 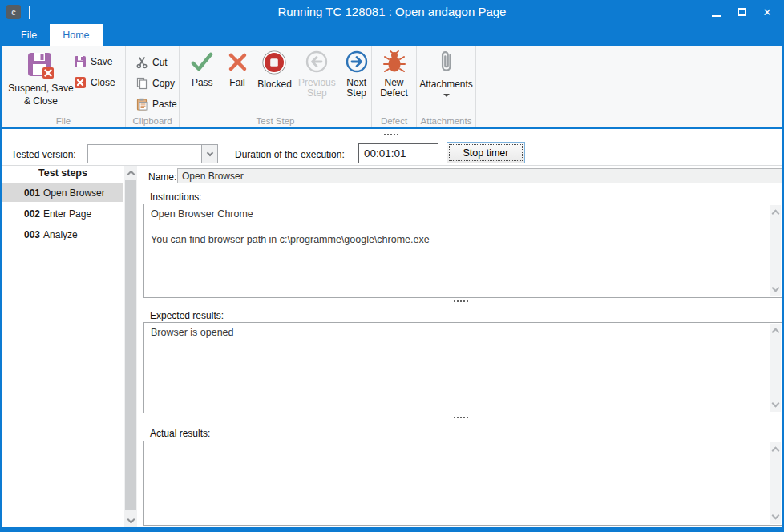 I want to click on suspend-save-close-icon, so click(x=41, y=66).